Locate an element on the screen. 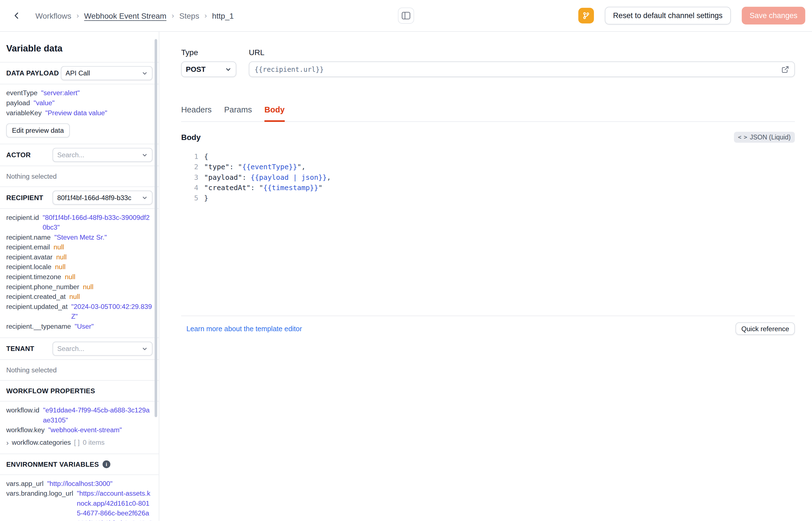 This screenshot has width=812, height=521. variable-value: "http://localhost:3000" is located at coordinates (80, 484).